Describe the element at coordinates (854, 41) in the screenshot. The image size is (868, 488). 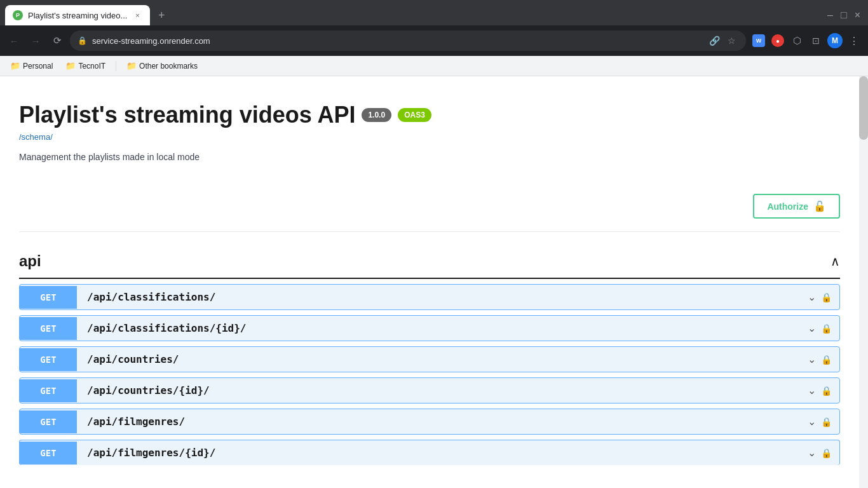
I see `menu-button: ⋮` at that location.